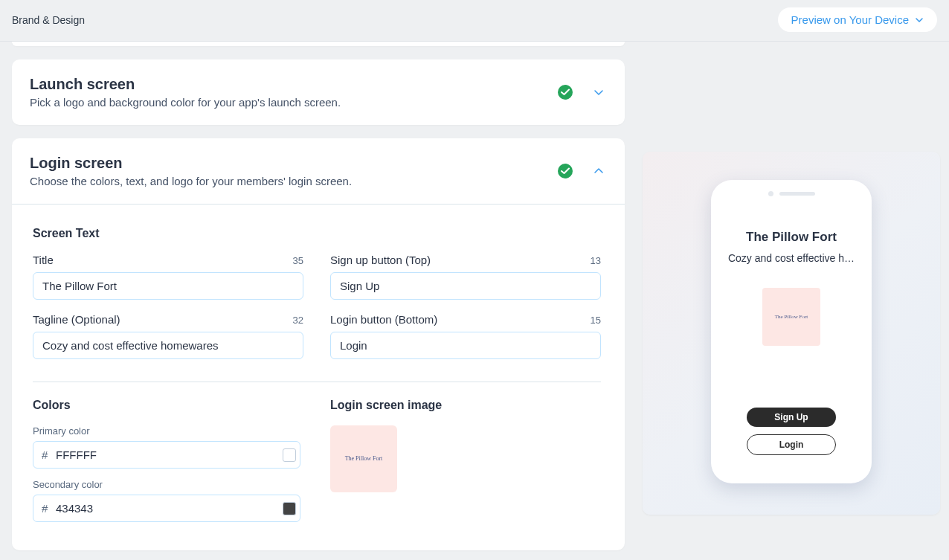 The image size is (949, 560). Describe the element at coordinates (791, 258) in the screenshot. I see `phone-tagline: Cozy and cost effective h…` at that location.